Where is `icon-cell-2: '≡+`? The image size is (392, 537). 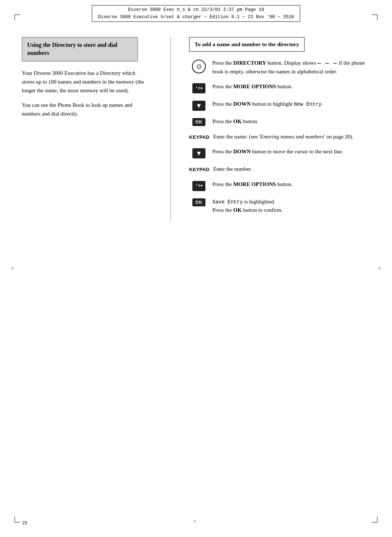
icon-cell-2: '≡+ is located at coordinates (199, 88).